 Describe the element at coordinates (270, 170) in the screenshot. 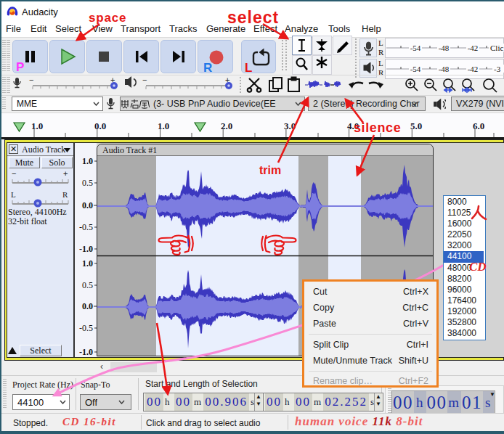

I see `svg-text: trim` at that location.